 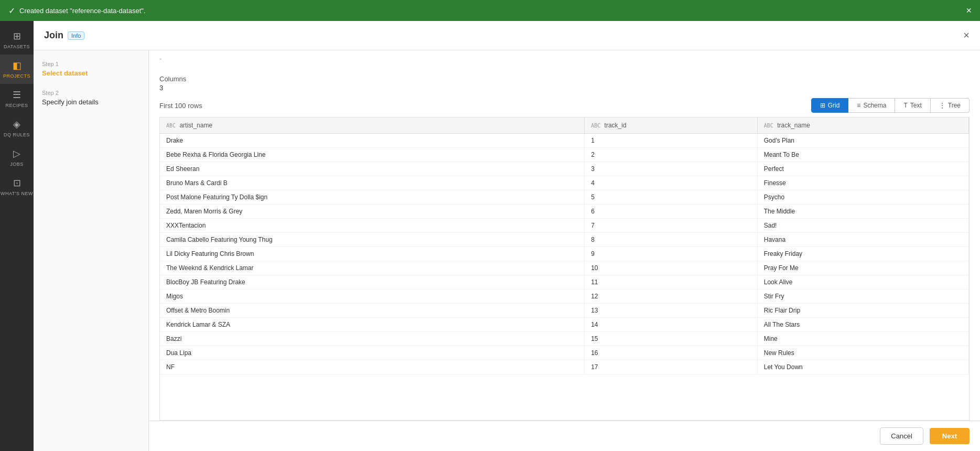 I want to click on table-cell: 12, so click(x=671, y=297).